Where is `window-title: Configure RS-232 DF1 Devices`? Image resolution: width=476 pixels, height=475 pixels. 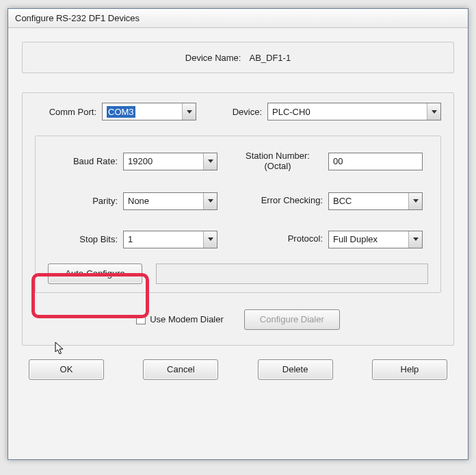
window-title: Configure RS-232 DF1 Devices is located at coordinates (77, 18).